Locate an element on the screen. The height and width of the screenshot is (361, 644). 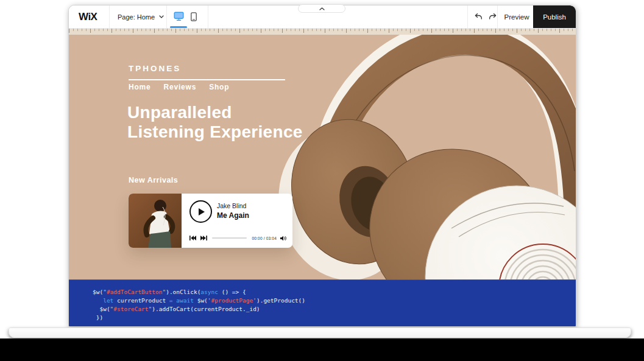
code-line: $w("#addToCartButton").onClick(async () … is located at coordinates (334, 292).